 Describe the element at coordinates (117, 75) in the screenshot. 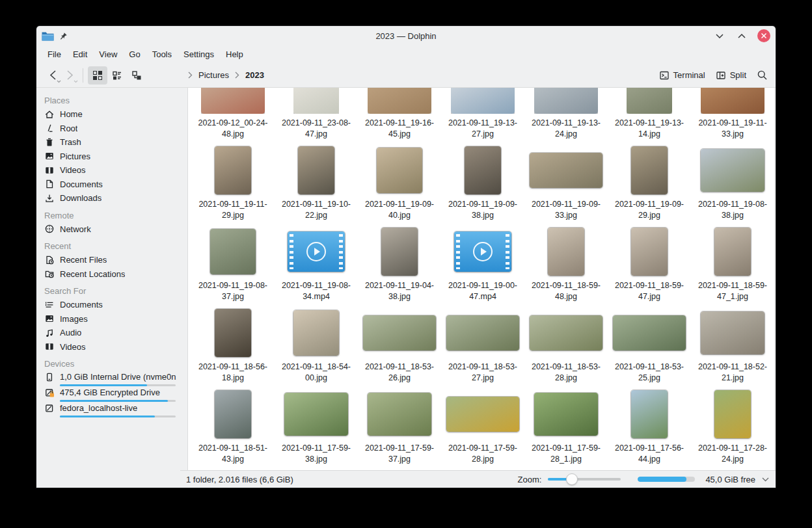

I see `compact-view-button` at that location.